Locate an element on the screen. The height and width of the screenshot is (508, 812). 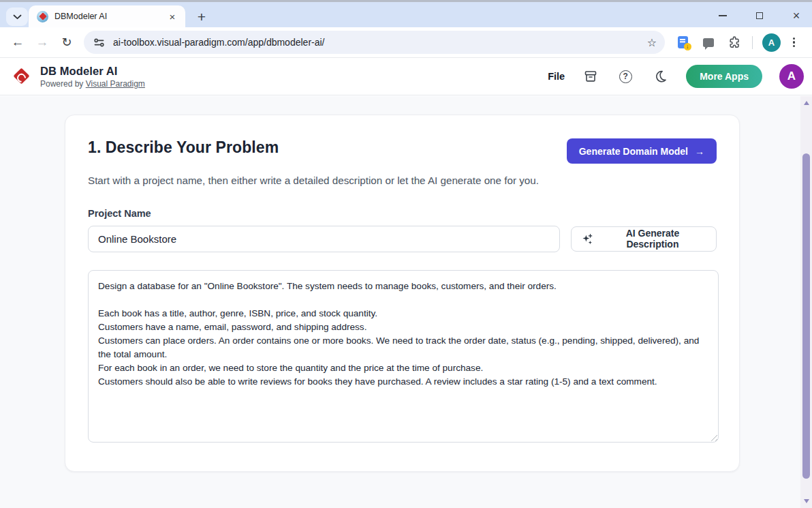
site-settings-icon is located at coordinates (99, 42).